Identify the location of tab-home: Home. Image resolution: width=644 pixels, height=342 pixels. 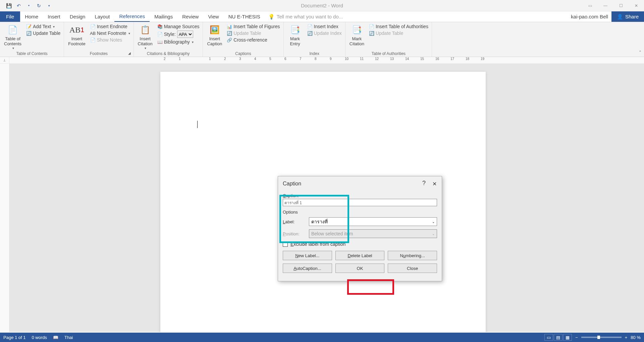
(32, 17).